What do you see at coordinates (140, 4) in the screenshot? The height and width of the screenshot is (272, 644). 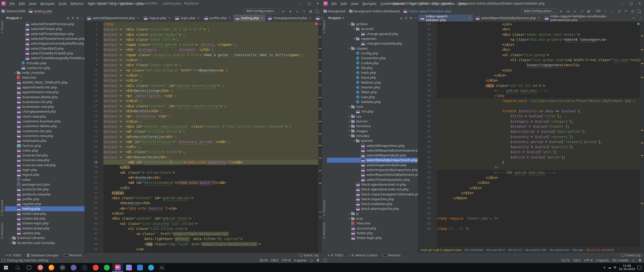 I see `menu-help: Help` at bounding box center [140, 4].